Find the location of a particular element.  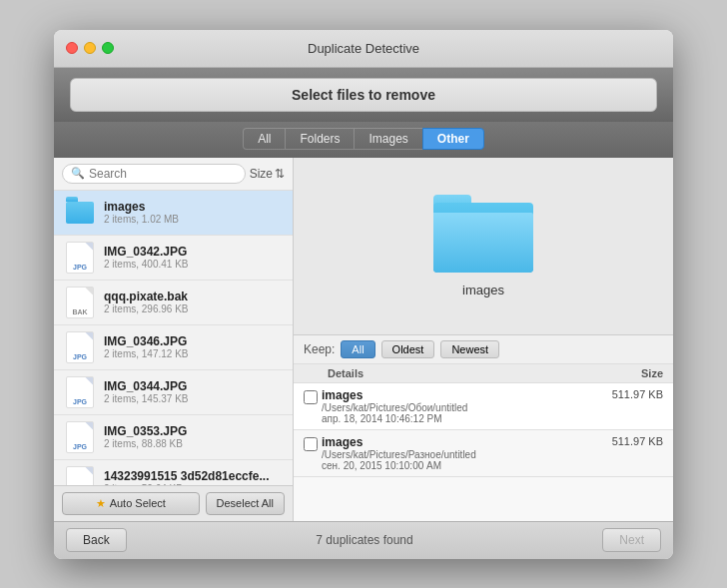

list-item: BAK qqq.pixate.bak 2 items, 296.96 KB is located at coordinates (174, 303).